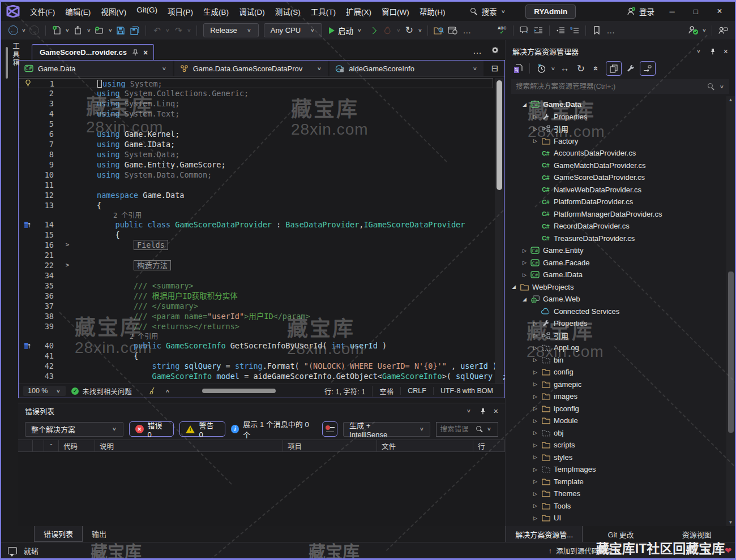 The image size is (736, 560). I want to click on code-line-13: 13{, so click(256, 205).